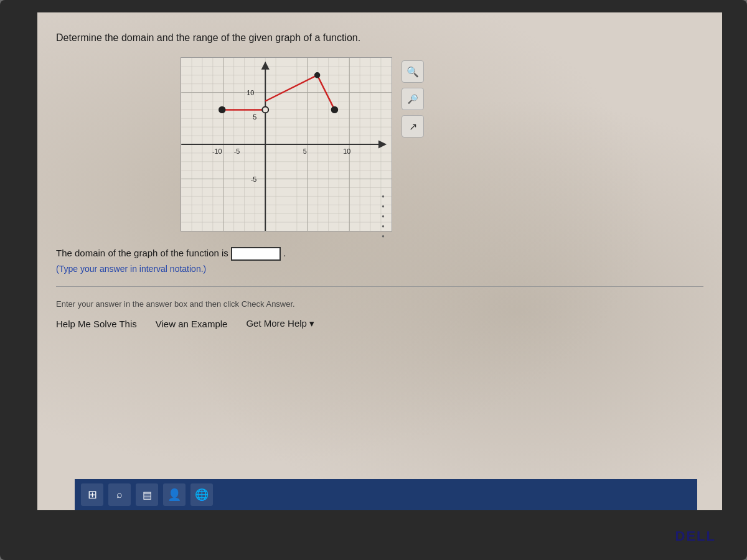  Describe the element at coordinates (176, 304) in the screenshot. I see `instruction-content: Enter your answer in the answer box and …` at that location.